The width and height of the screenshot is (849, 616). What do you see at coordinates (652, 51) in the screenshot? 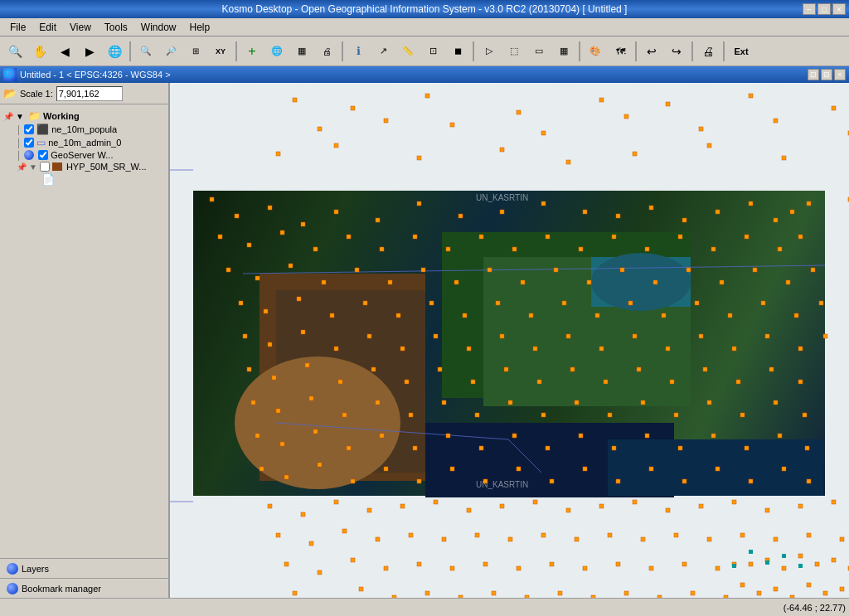
I see `undo-button: ↩` at bounding box center [652, 51].